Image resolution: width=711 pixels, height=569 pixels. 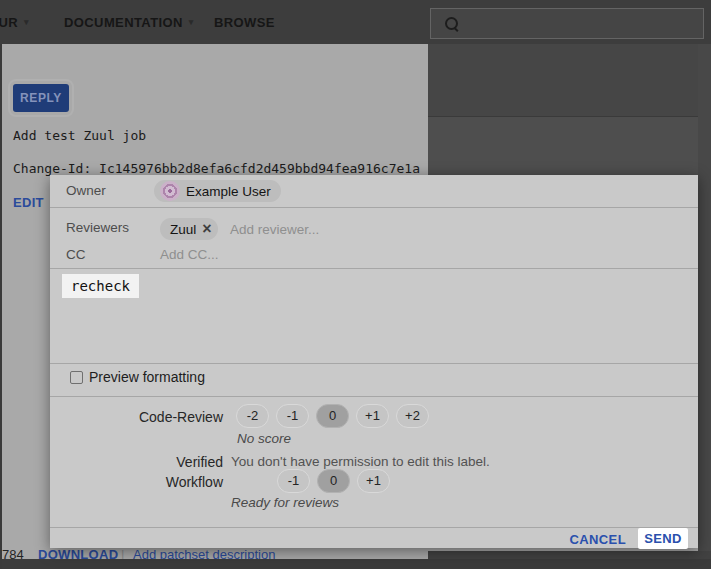 What do you see at coordinates (228, 192) in the screenshot?
I see `owner-chip-label: Example User` at bounding box center [228, 192].